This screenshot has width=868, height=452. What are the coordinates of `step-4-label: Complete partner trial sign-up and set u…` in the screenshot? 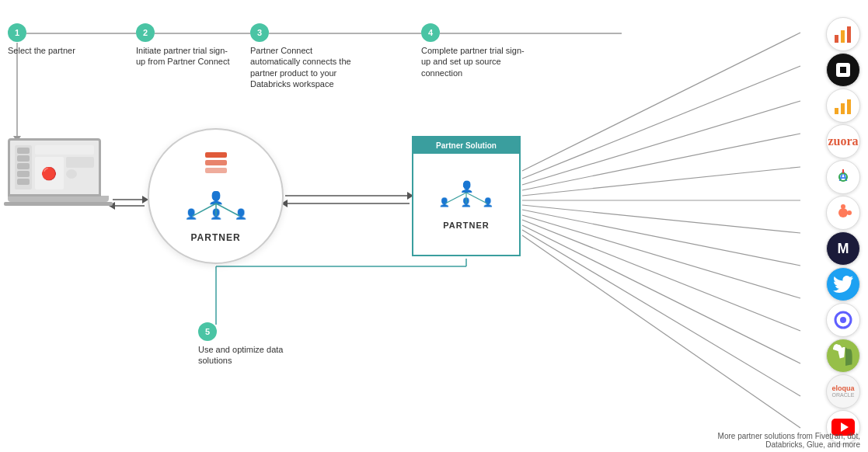 It's located at (476, 62).